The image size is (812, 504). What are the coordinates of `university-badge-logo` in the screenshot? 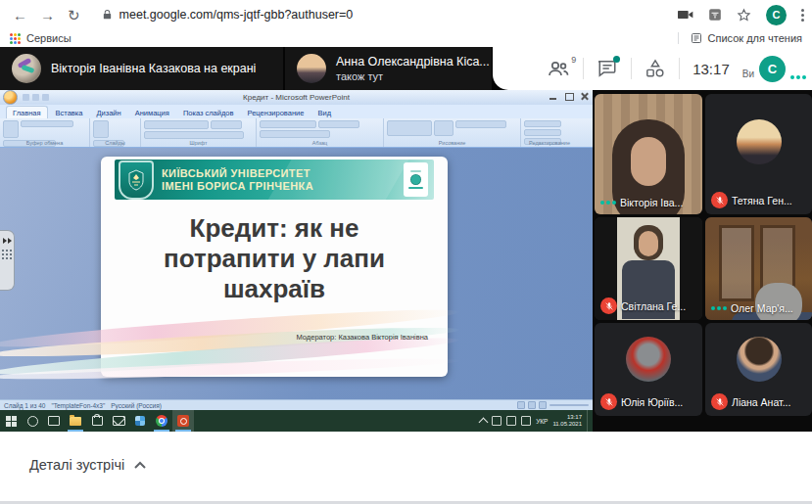 It's located at (415, 180).